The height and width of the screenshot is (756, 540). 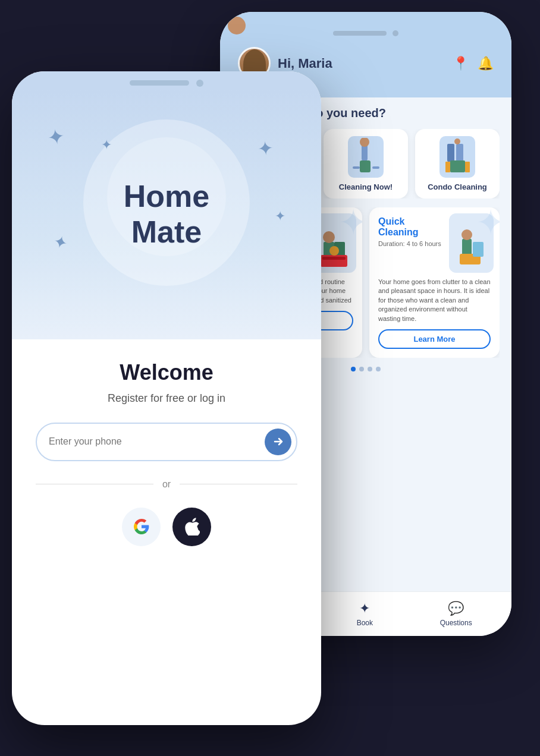 What do you see at coordinates (366, 164) in the screenshot?
I see `service-card-now: Cleaning Now!` at bounding box center [366, 164].